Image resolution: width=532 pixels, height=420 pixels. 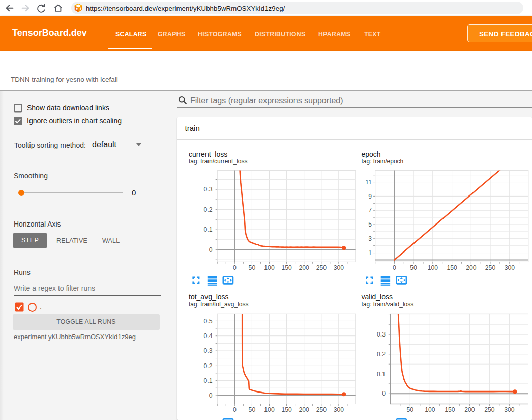 What do you see at coordinates (219, 304) in the screenshot?
I see `svg-text: tag: train/tot_avg_loss` at bounding box center [219, 304].